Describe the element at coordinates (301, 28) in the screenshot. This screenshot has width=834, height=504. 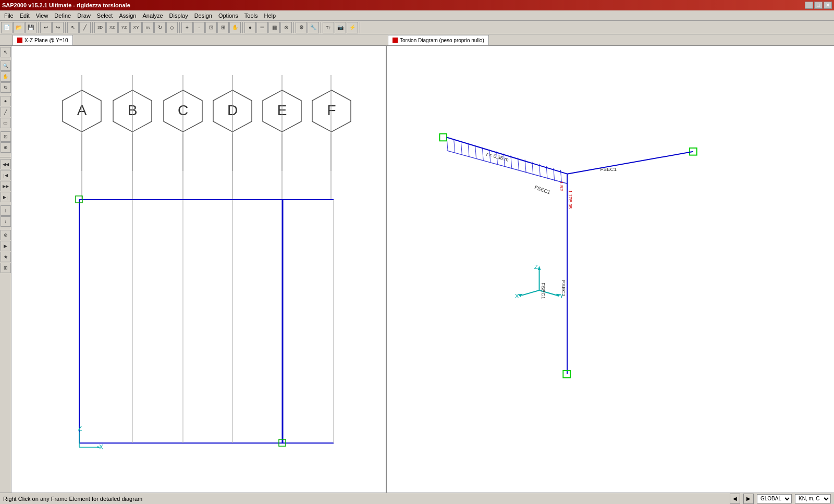
I see `view-options-button: ⚙` at that location.